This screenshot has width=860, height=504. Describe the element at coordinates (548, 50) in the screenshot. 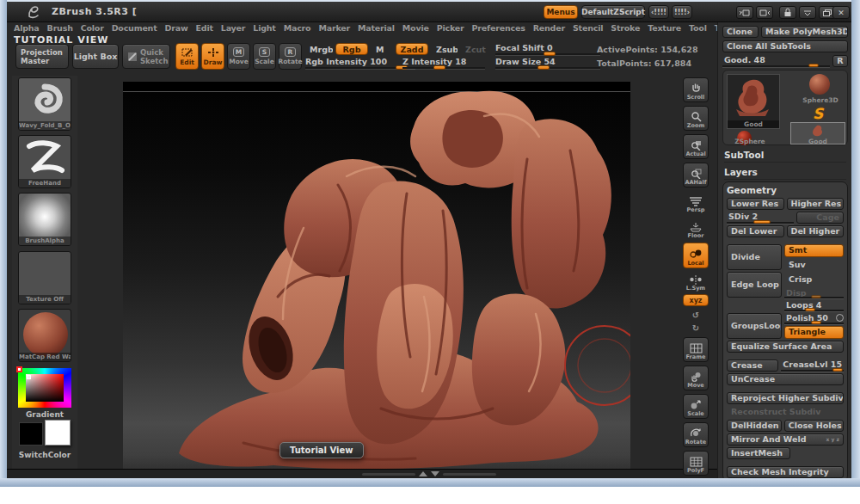

I see `focal-shift-slider: Focal Shift 0` at that location.